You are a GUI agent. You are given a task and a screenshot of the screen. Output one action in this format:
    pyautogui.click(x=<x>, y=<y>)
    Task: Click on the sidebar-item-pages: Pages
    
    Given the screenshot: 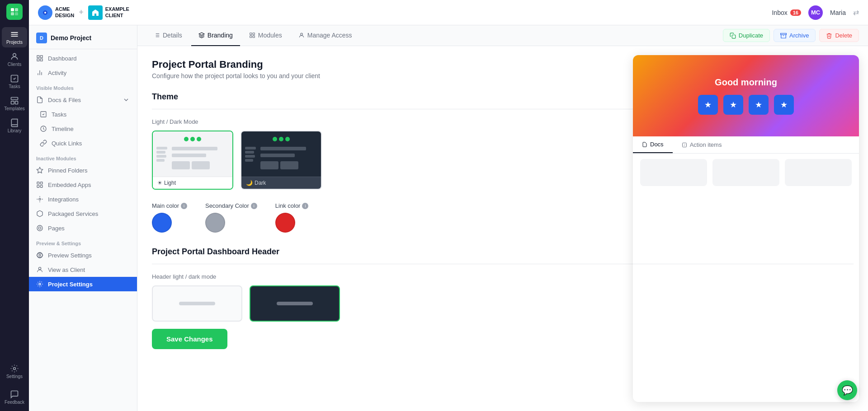 What is the action you would take?
    pyautogui.click(x=83, y=228)
    